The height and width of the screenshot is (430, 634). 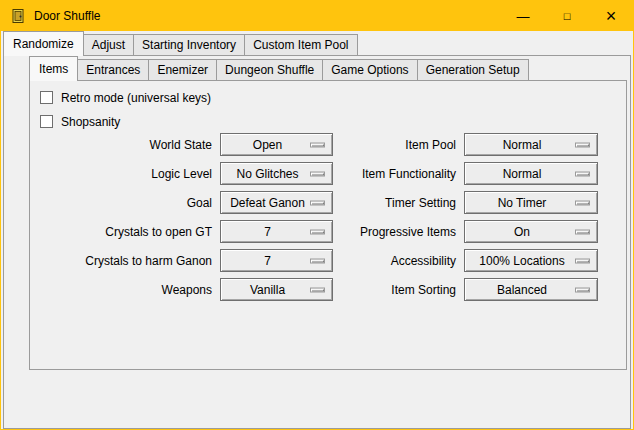 I want to click on progressive-items-value: On, so click(x=522, y=232).